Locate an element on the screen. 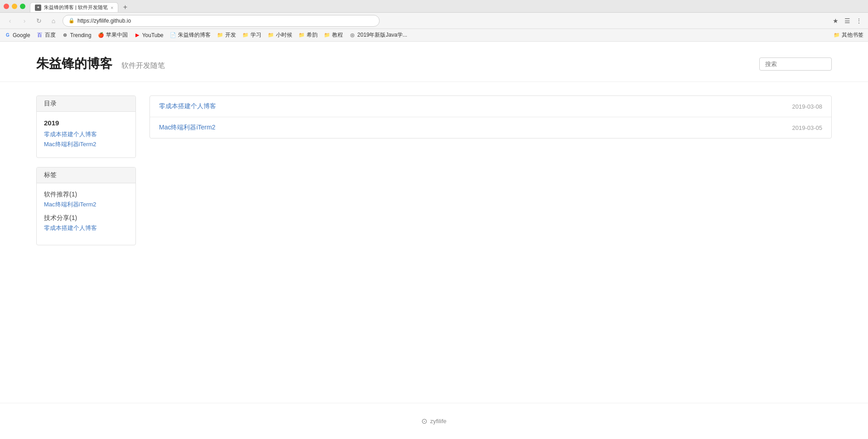 The height and width of the screenshot is (439, 868). site-title: 朱益锋的博客 is located at coordinates (74, 64).